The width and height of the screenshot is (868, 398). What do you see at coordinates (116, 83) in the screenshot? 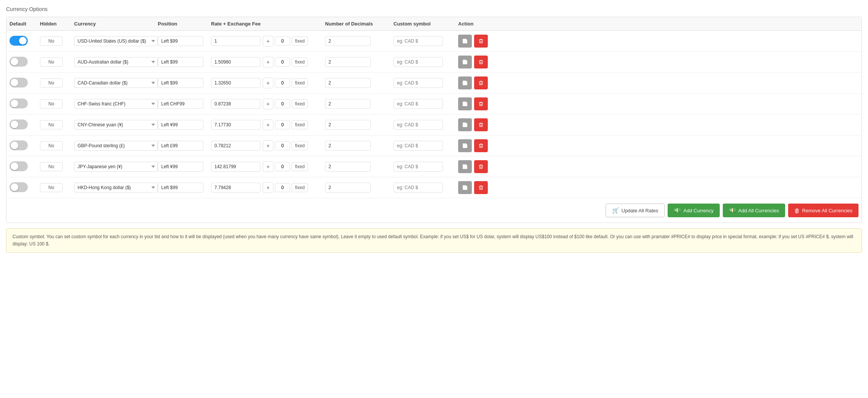
I see `currency-select-2: CAD-Canadian dollar ($)` at bounding box center [116, 83].